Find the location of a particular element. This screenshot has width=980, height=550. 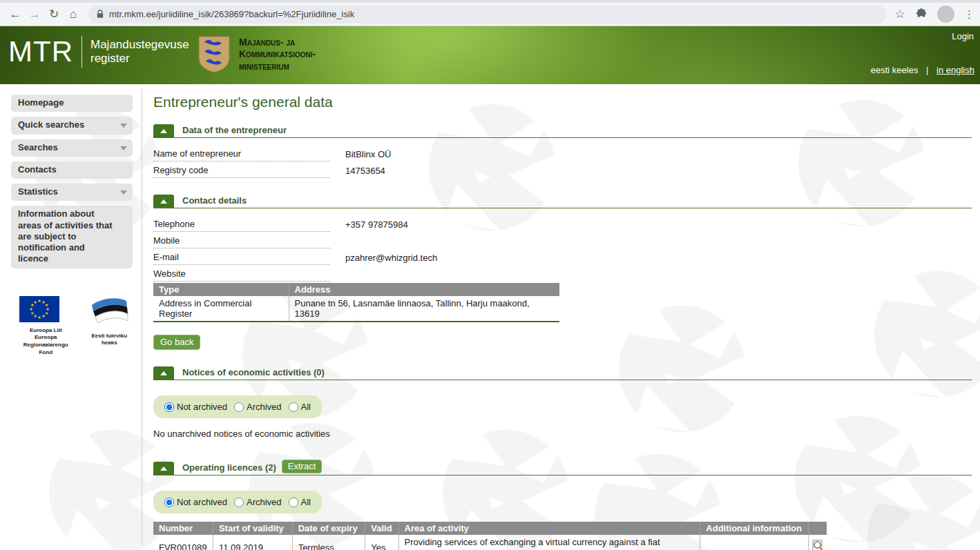

mtr-name-line1: Majandustegevuse is located at coordinates (140, 45).